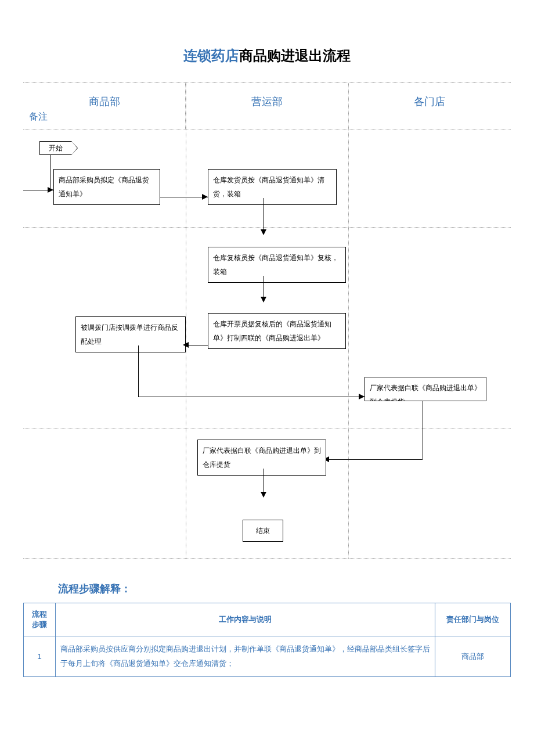 The image size is (534, 756). Describe the element at coordinates (262, 458) in the screenshot. I see `node-b4: 厂家代表据白联《商品购进退出单》到仓库提货` at that location.